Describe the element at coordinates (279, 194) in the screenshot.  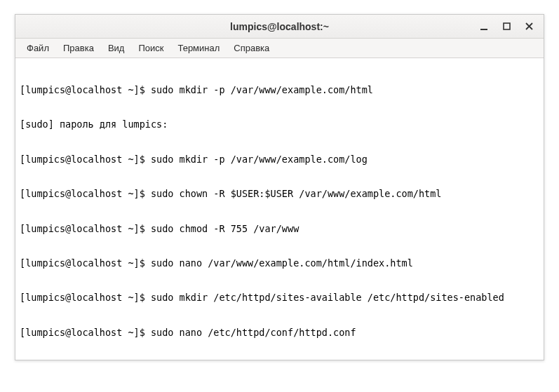
I see `terminal-line: [lumpics@localhost ~]$ sudo chown -R $US…` at that location.